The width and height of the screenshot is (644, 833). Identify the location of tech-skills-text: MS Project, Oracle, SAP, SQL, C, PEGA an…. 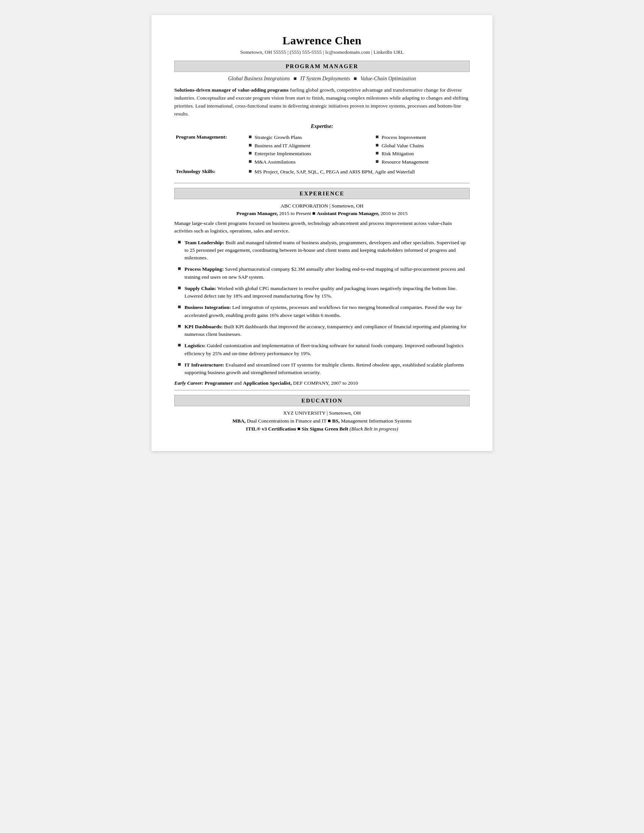
(335, 172).